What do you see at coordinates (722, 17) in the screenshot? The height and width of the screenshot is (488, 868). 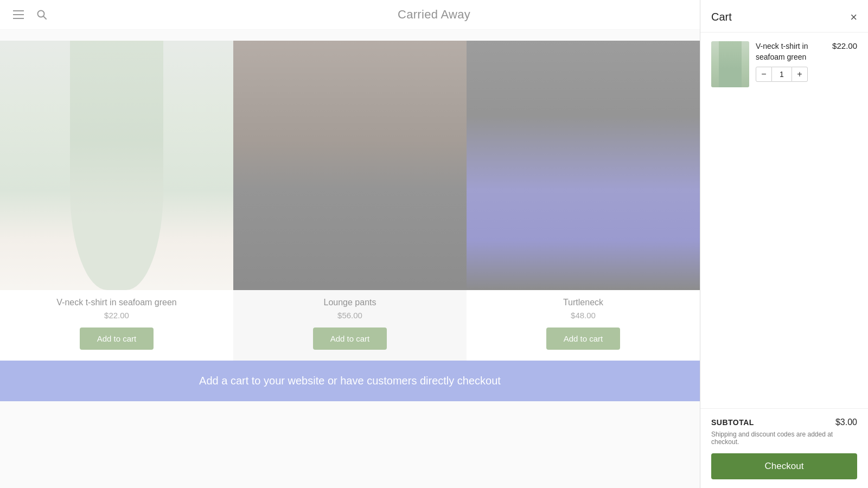 I see `cart-title: Cart` at bounding box center [722, 17].